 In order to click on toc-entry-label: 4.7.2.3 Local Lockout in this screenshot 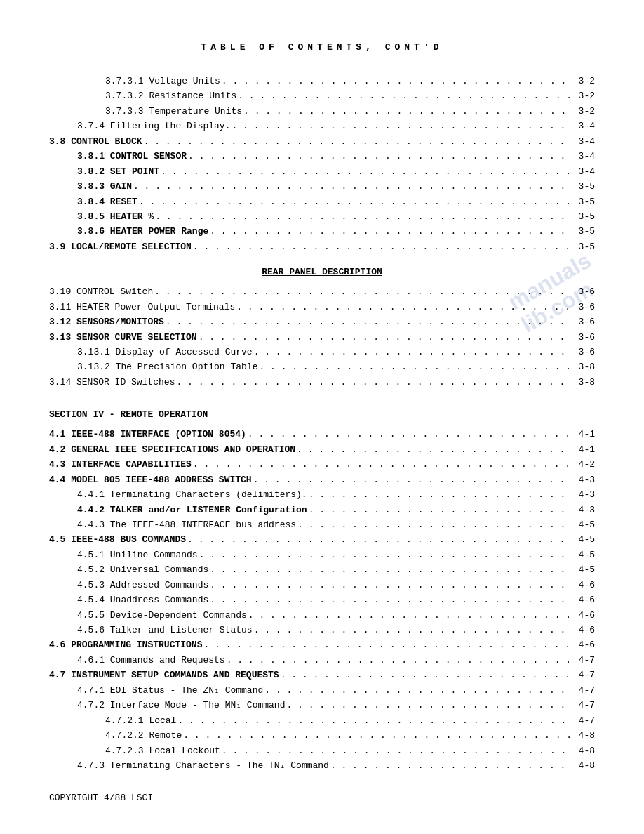, I will do `click(135, 751)`.